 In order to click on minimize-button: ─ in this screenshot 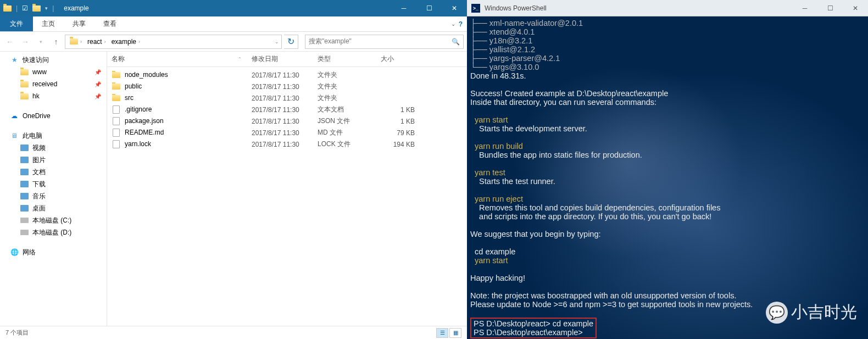, I will do `click(404, 8)`.